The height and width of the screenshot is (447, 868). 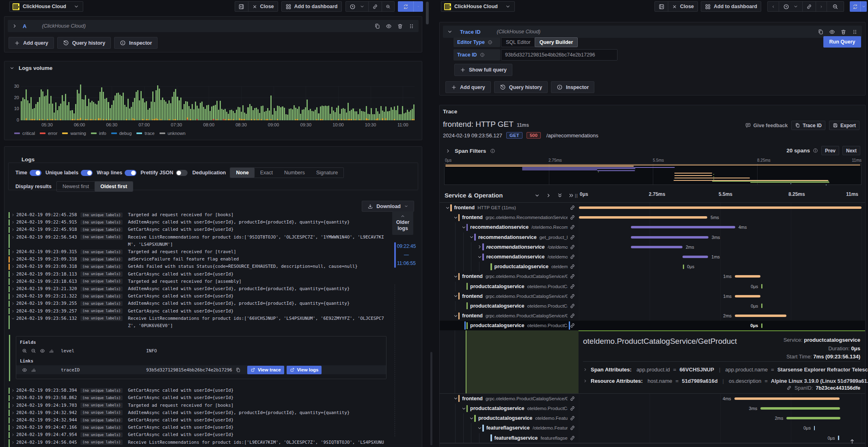 What do you see at coordinates (206, 413) in the screenshot?
I see `log-row: 2024-02-19 09:24:32.942 (no unique label…` at bounding box center [206, 413].